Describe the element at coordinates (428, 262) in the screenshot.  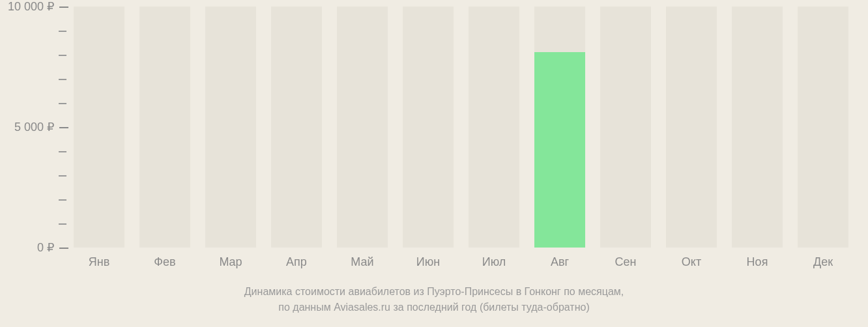
I see `x-tick-label: Июн` at that location.